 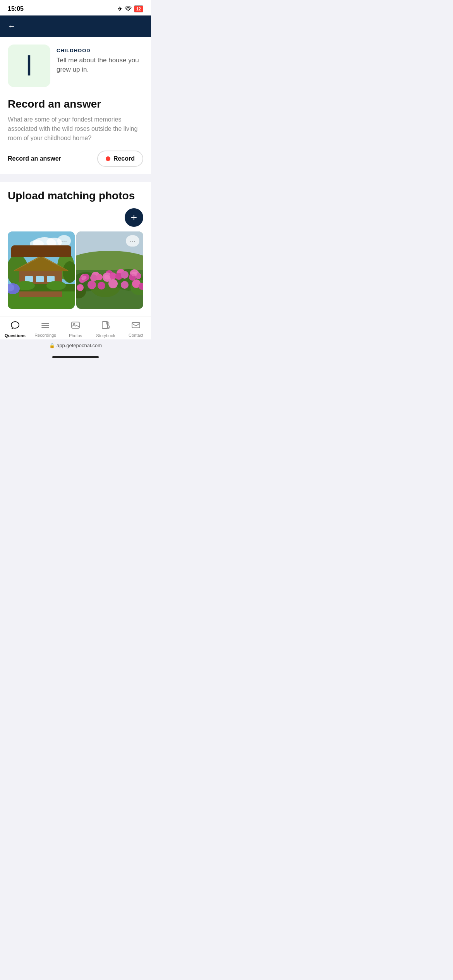 What do you see at coordinates (45, 329) in the screenshot?
I see `nav-item-recordings: Recordings` at bounding box center [45, 329].